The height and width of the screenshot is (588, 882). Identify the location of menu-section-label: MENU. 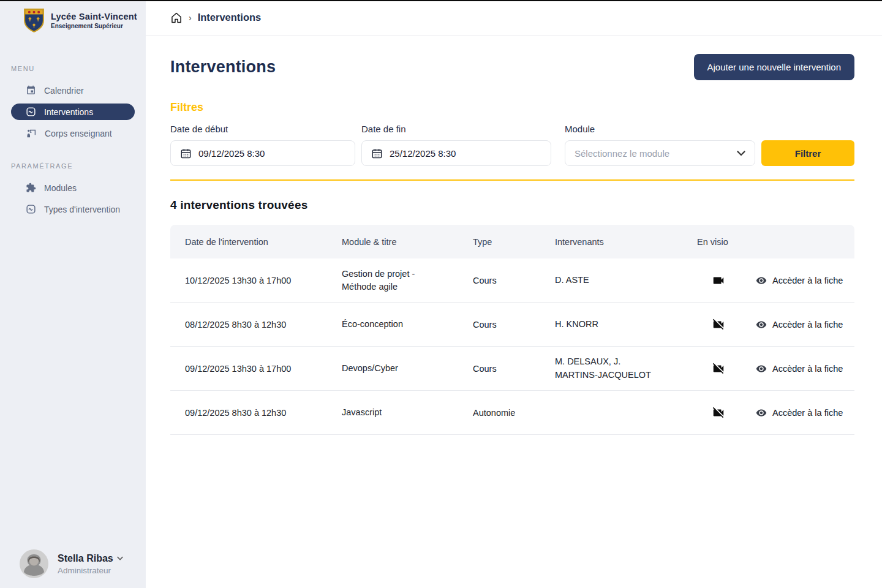
(73, 69).